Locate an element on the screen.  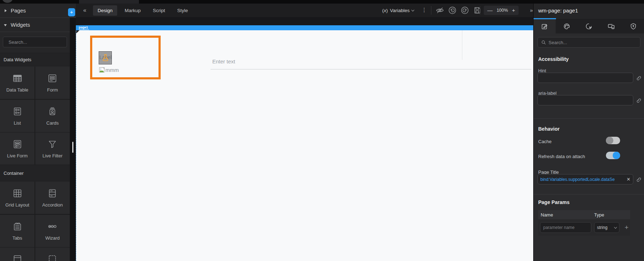
live-filter-icon is located at coordinates (52, 144).